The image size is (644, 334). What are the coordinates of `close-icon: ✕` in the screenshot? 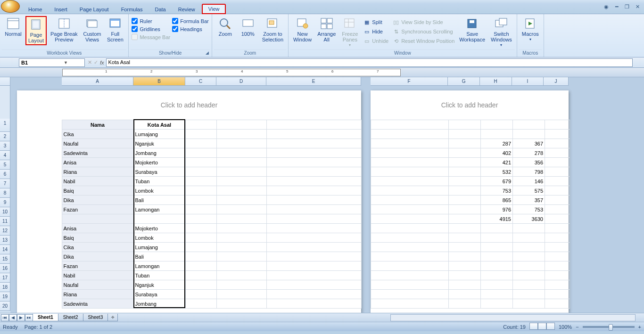 It's located at (637, 7).